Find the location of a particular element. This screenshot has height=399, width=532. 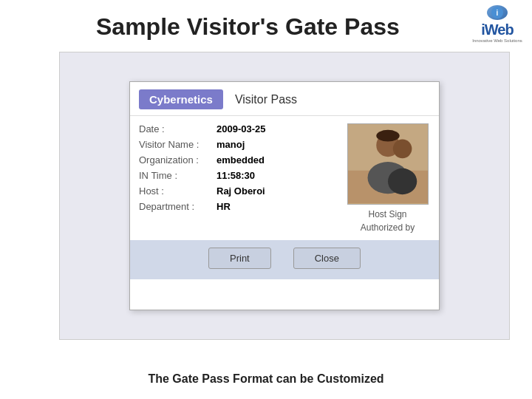

label-host: Host : is located at coordinates (177, 191).